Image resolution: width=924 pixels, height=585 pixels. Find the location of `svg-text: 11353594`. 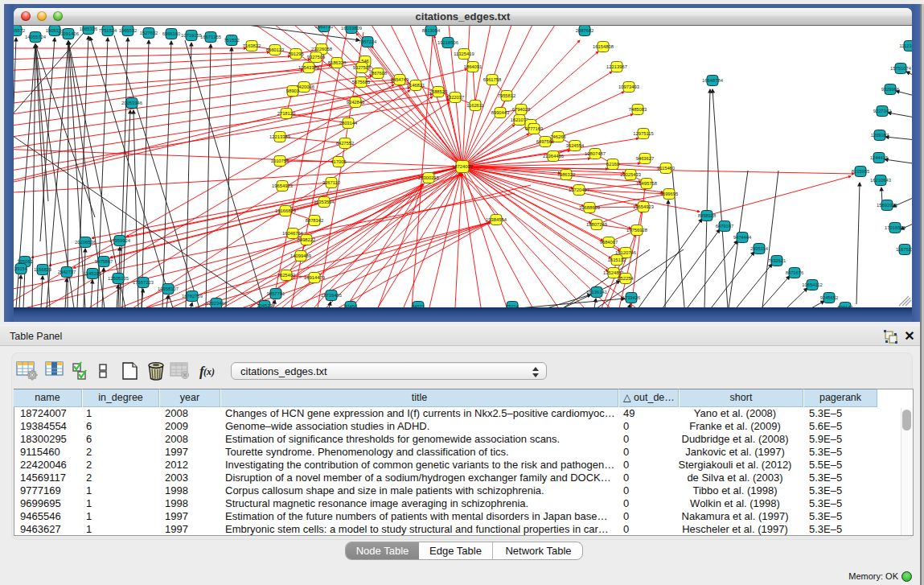

svg-text: 11353594 is located at coordinates (324, 202).